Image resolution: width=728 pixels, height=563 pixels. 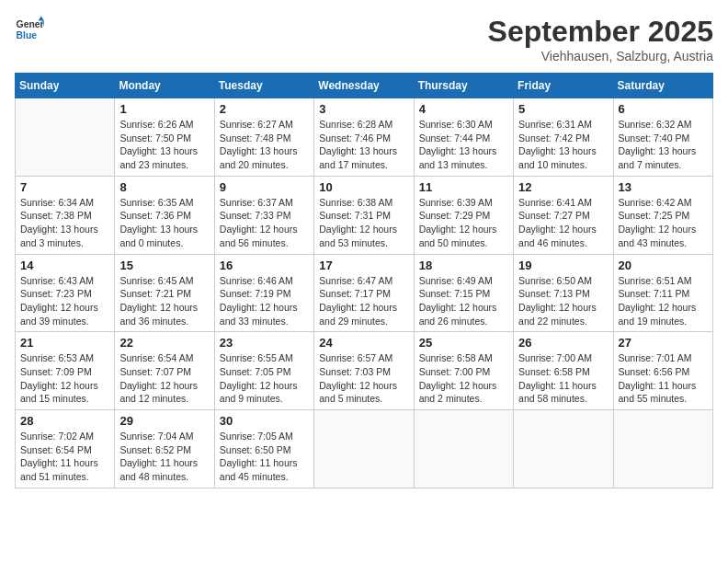 What do you see at coordinates (265, 223) in the screenshot?
I see `day-info: Sunrise: 6:37 AMSunset: 7:33 PMDaylight:…` at bounding box center [265, 223].